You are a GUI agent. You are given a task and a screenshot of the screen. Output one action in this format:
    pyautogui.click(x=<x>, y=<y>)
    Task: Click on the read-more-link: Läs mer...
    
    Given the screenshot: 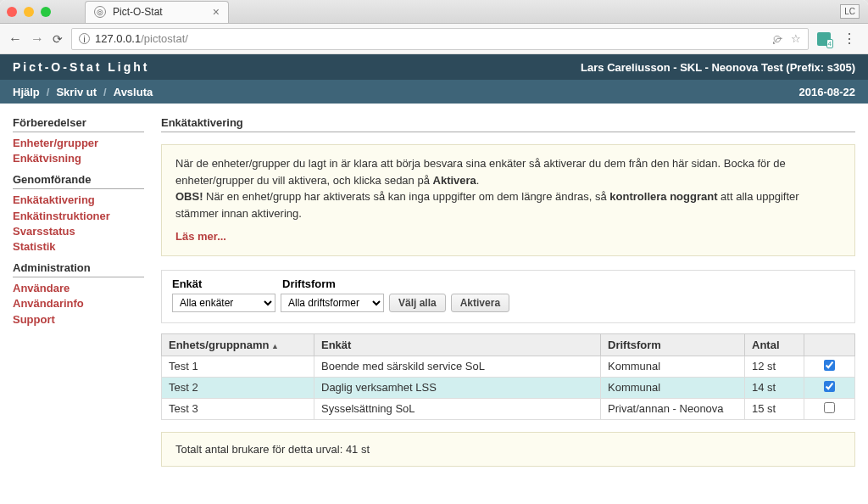 What is the action you would take?
    pyautogui.click(x=201, y=237)
    